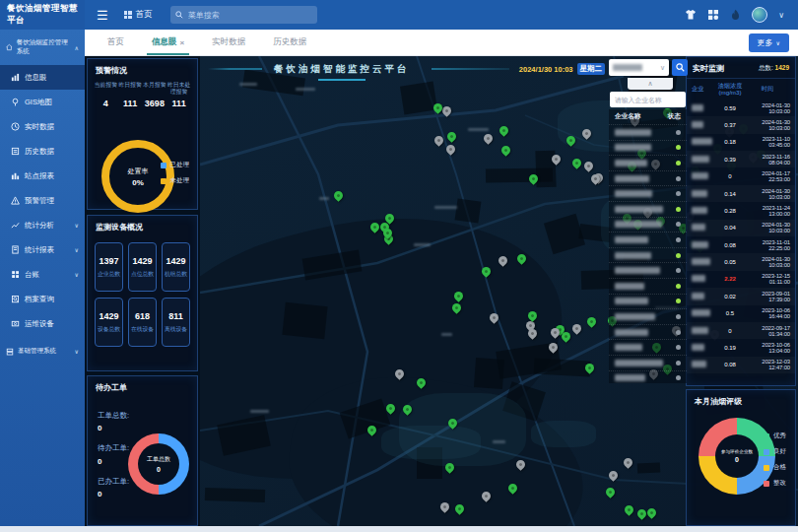  What do you see at coordinates (741, 347) in the screenshot?
I see `table-row: 0.192023-10-06 13:04:00` at bounding box center [741, 347].